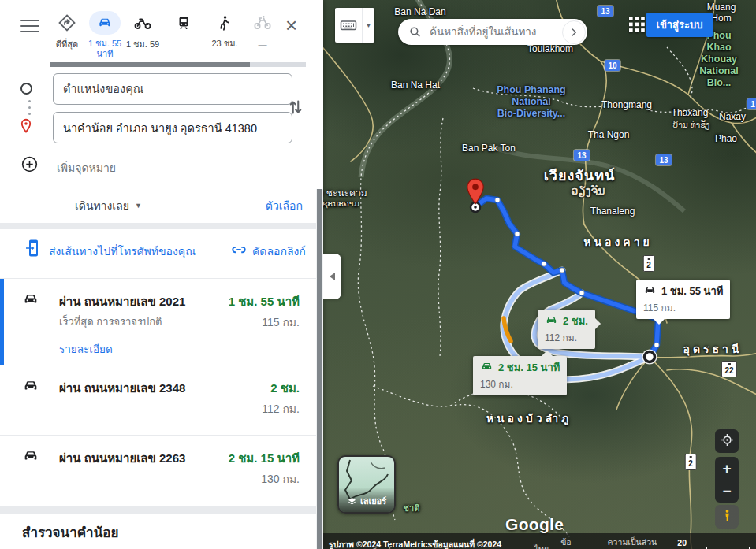  Describe the element at coordinates (412, 508) in the screenshot. I see `map-label: ชาติ` at that location.